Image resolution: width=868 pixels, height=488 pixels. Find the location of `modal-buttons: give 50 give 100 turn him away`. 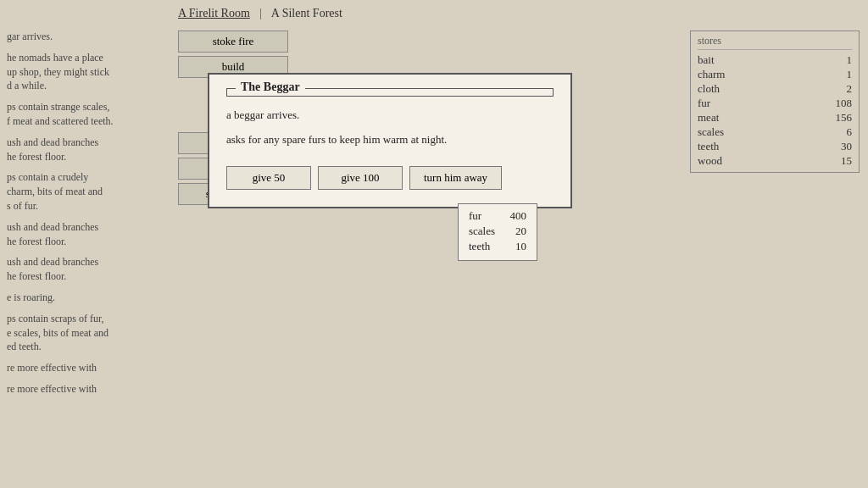

modal-buttons: give 50 give 100 turn him away is located at coordinates (390, 178).